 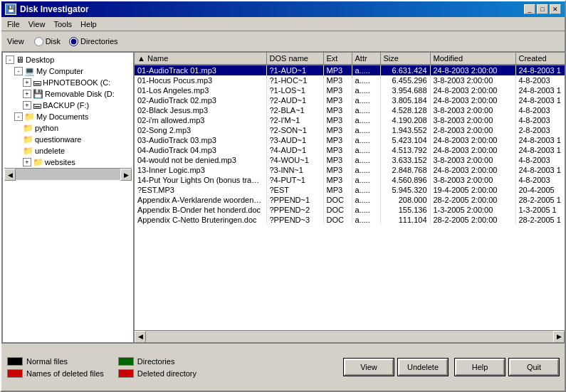 I want to click on tree-item-undelete: 📁 undelete, so click(x=68, y=151).